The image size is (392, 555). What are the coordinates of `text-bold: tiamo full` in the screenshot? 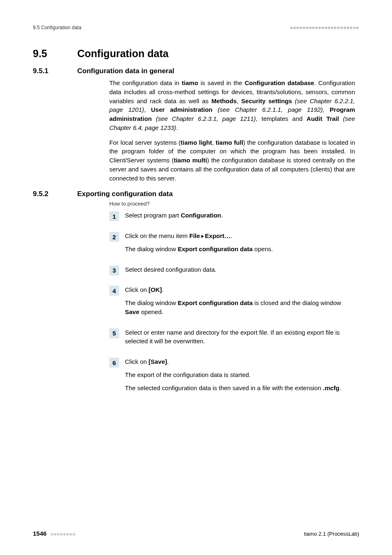 It's located at (229, 142).